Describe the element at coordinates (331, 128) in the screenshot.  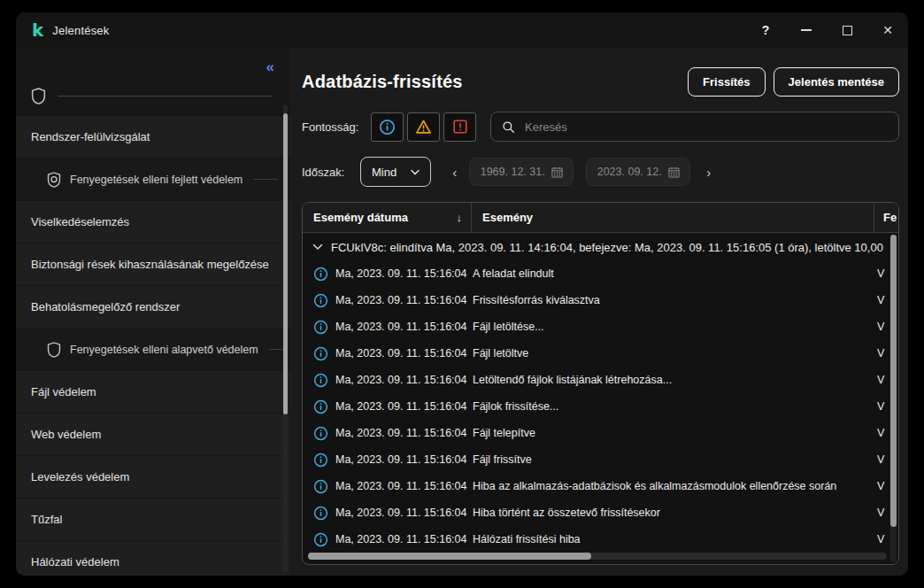
I see `importance-label: Fontosság:` at that location.